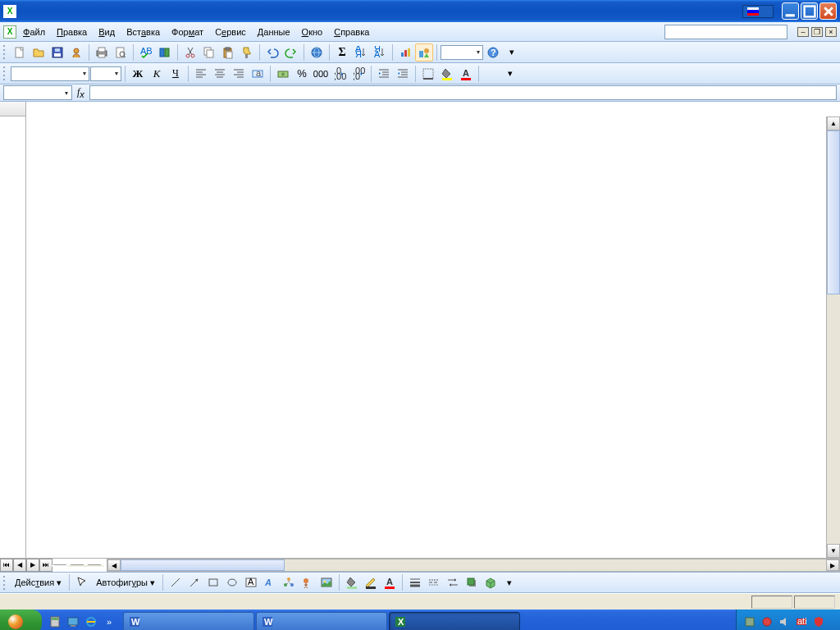 The height and width of the screenshot is (630, 840). I want to click on paste-icon, so click(228, 52).